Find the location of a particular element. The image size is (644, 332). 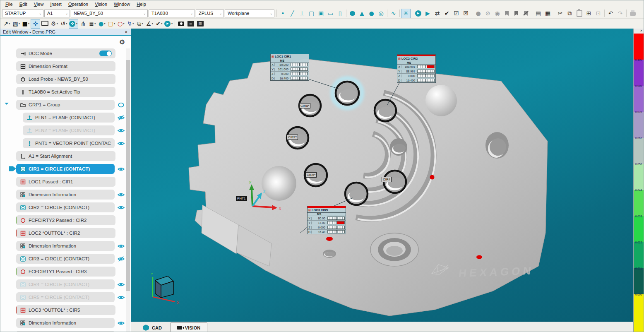

command-mode-icon: ▦ is located at coordinates (548, 13).